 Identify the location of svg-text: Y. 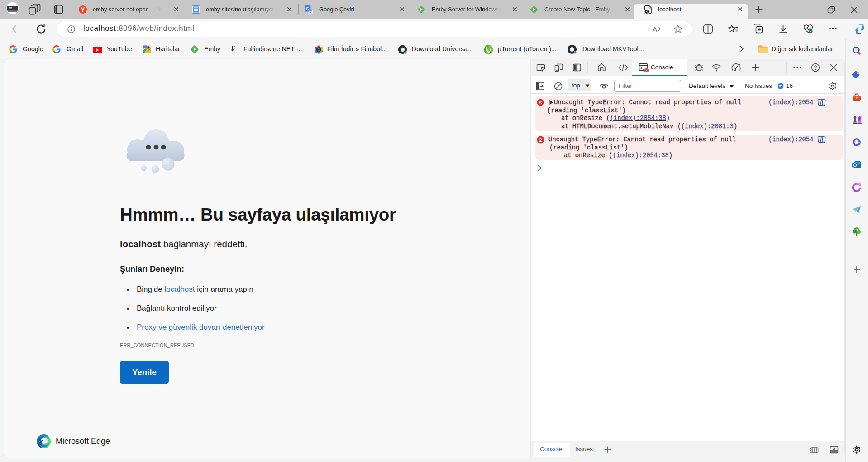
(83, 10).